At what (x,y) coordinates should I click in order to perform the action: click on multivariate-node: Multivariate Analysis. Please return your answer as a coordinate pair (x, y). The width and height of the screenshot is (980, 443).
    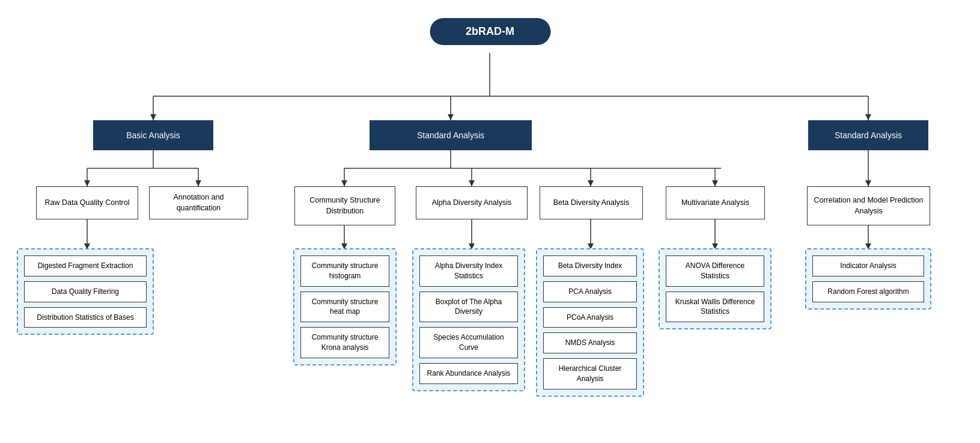
    Looking at the image, I should click on (715, 203).